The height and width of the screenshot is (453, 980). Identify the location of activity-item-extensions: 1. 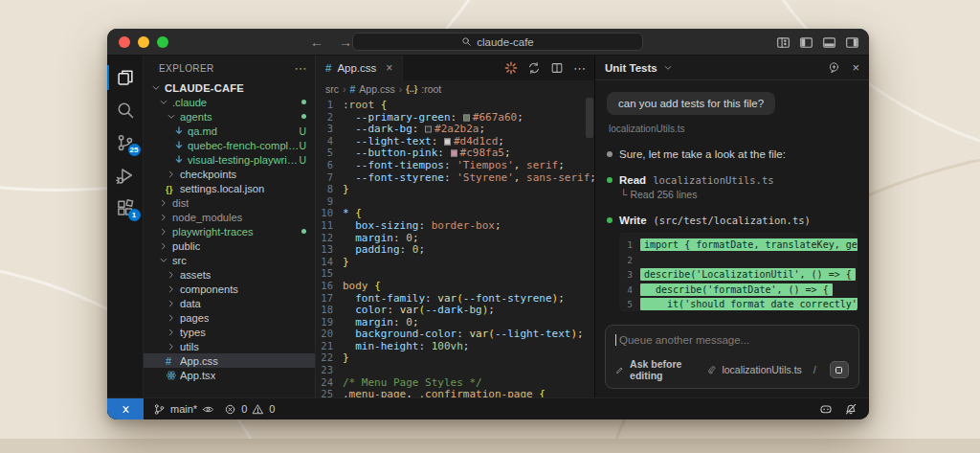
(125, 208).